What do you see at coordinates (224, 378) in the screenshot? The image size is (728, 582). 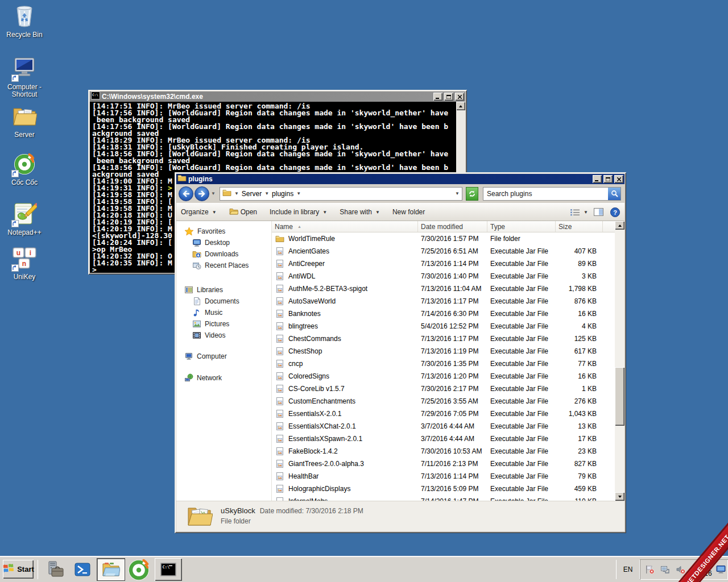 I see `sidebar-item-network: Network` at bounding box center [224, 378].